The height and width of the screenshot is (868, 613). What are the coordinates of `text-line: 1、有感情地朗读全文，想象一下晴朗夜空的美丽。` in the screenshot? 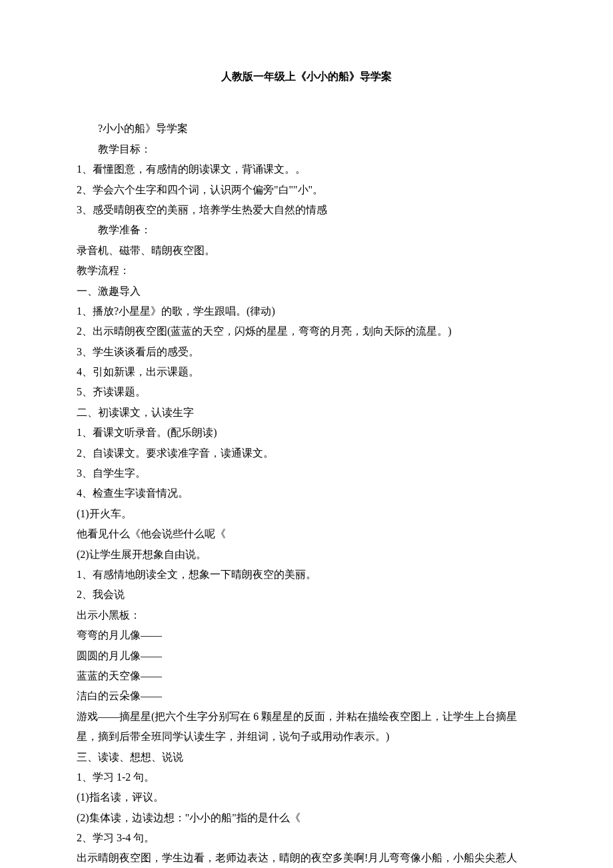 It's located at (306, 575).